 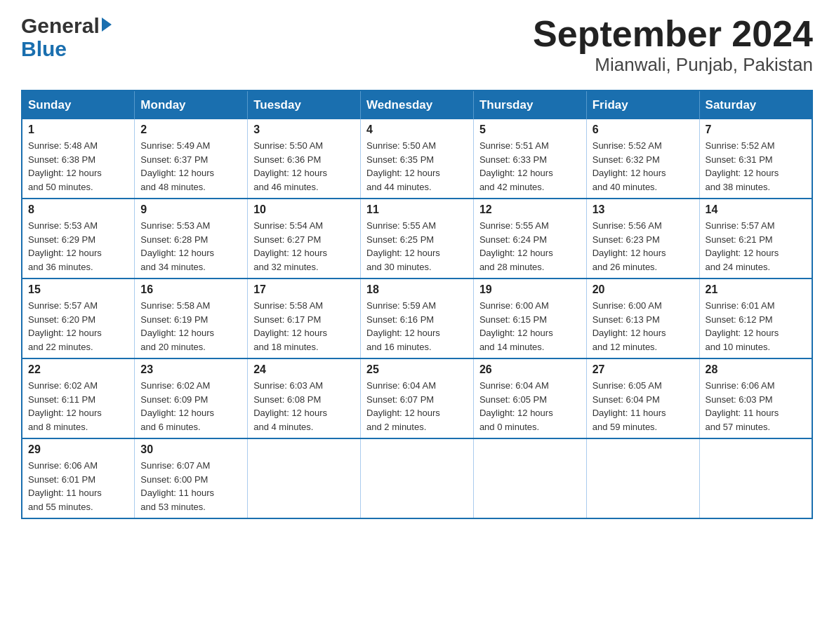 I want to click on logo-general-text: General, so click(x=60, y=25).